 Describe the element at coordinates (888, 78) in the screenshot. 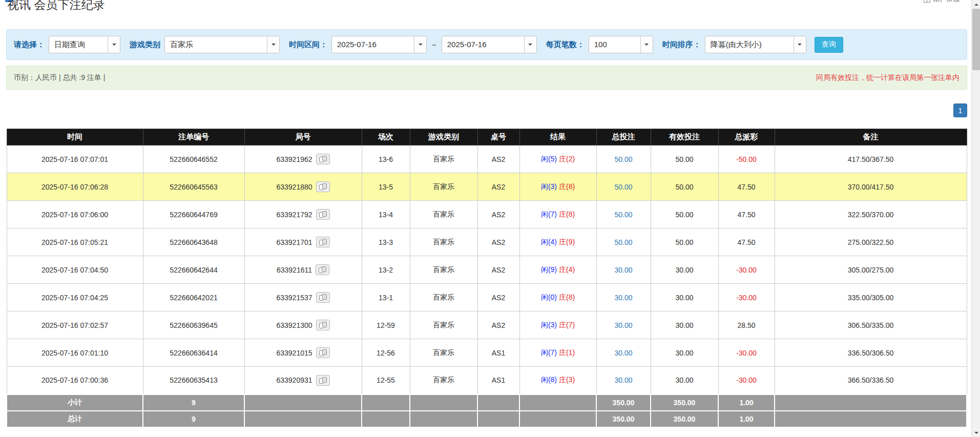

I see `valid-bet-note: 同局有效投注，统一计算在该局第一张注单内` at that location.